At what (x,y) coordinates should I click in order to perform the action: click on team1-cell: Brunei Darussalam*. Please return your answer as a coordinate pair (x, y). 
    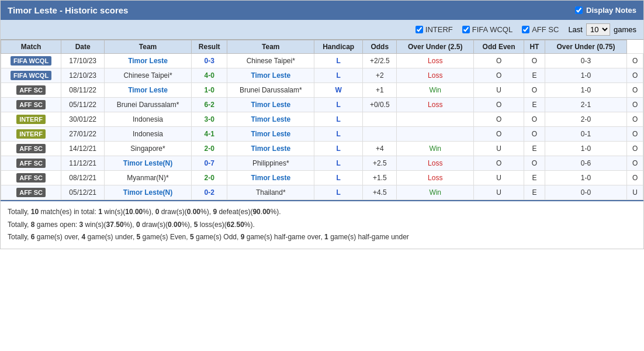
    Looking at the image, I should click on (148, 105).